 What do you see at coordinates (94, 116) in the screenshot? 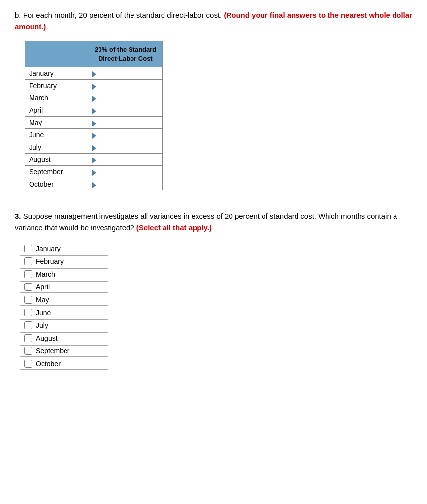
I see `section-b-table: 20% of the Standard Direct-Labor Cost Ja…` at bounding box center [94, 116].